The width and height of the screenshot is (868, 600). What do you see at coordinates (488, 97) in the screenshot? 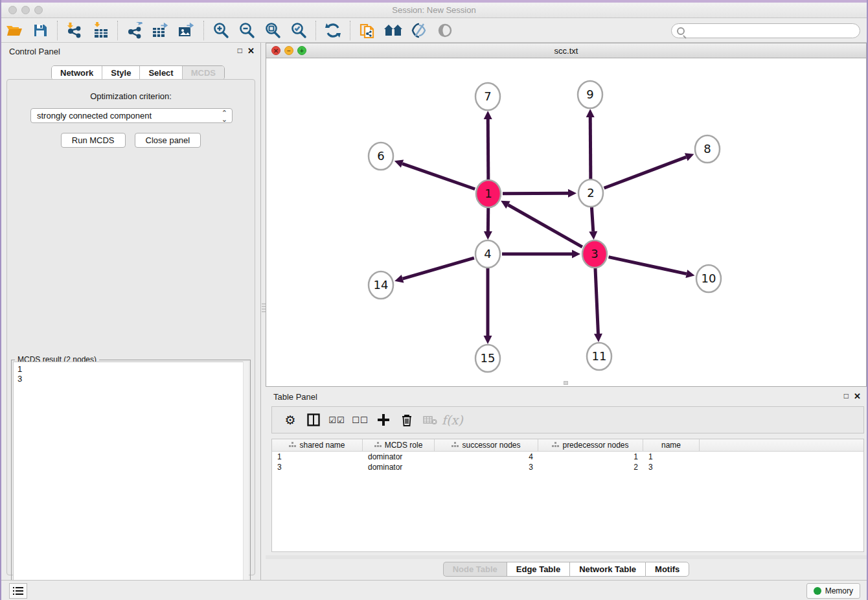
I see `node-7: 7` at bounding box center [488, 97].